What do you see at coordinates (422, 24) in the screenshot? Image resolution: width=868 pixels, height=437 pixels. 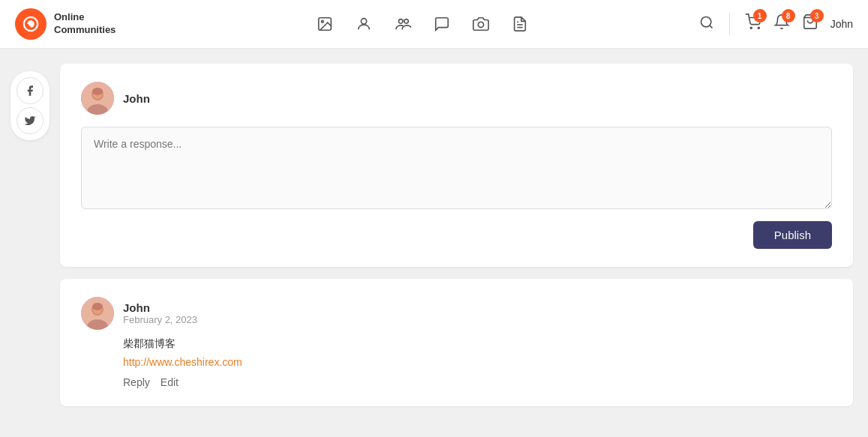 I see `main-nav` at bounding box center [422, 24].